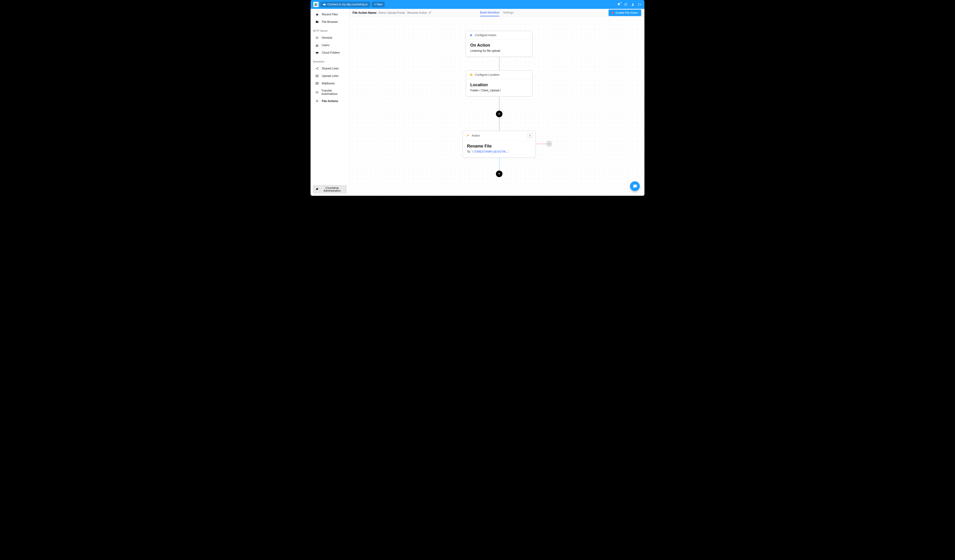  What do you see at coordinates (499, 75) in the screenshot?
I see `node-header: Configure Location` at bounding box center [499, 75].